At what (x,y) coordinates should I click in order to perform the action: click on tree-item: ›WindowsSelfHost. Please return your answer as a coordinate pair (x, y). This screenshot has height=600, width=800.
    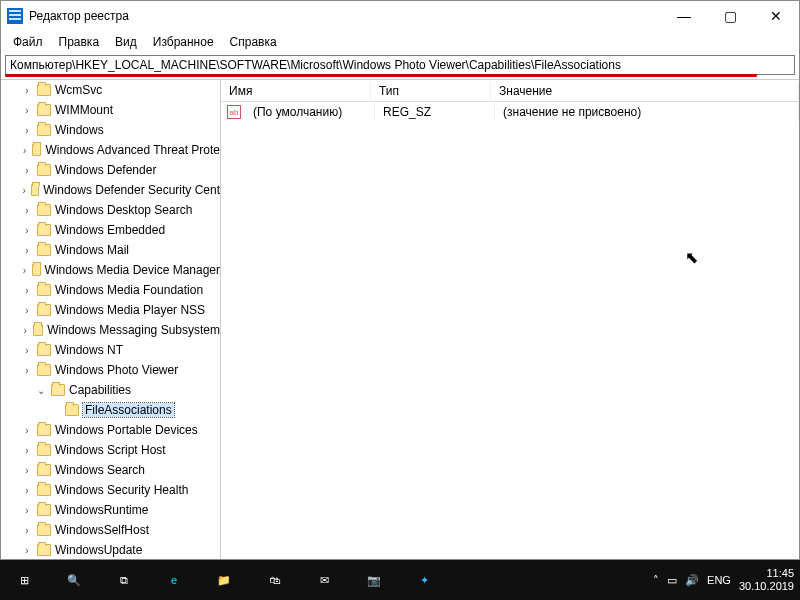
    Looking at the image, I should click on (110, 530).